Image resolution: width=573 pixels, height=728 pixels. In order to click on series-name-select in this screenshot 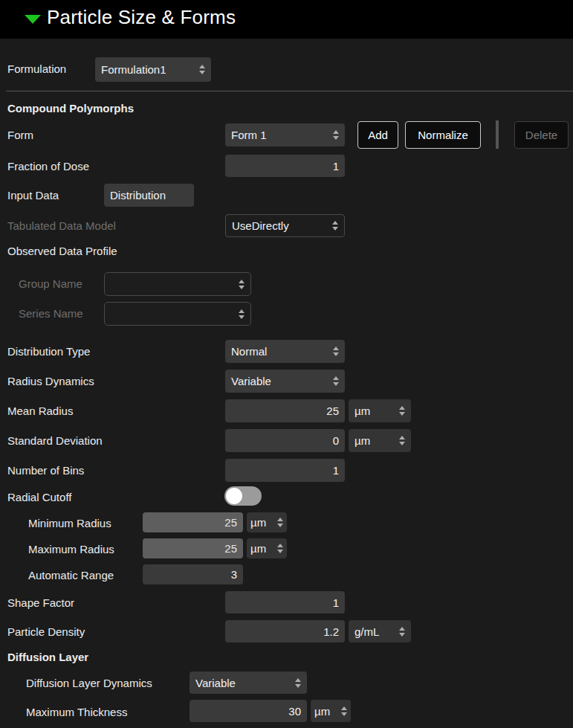, I will do `click(178, 314)`.